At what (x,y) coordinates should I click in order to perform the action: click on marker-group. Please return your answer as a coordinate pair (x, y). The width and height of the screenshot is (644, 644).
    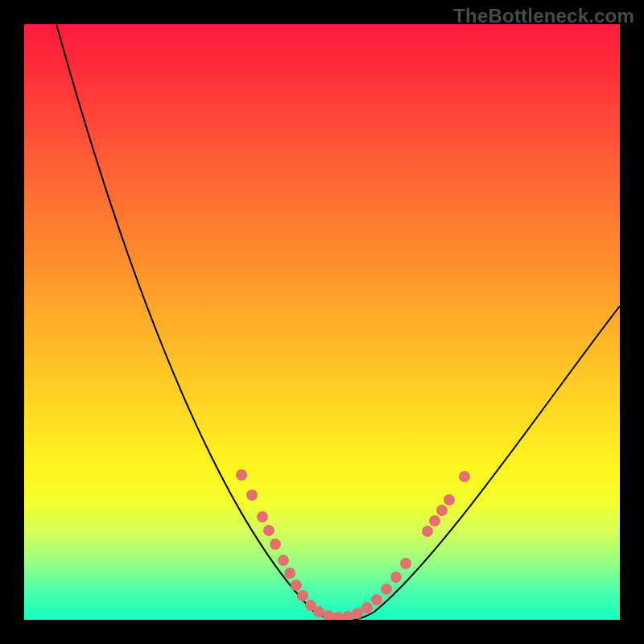
    Looking at the image, I should click on (353, 544).